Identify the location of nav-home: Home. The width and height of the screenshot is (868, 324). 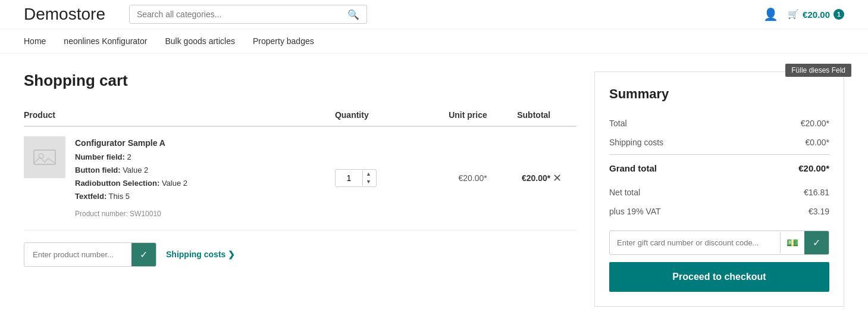
(35, 41).